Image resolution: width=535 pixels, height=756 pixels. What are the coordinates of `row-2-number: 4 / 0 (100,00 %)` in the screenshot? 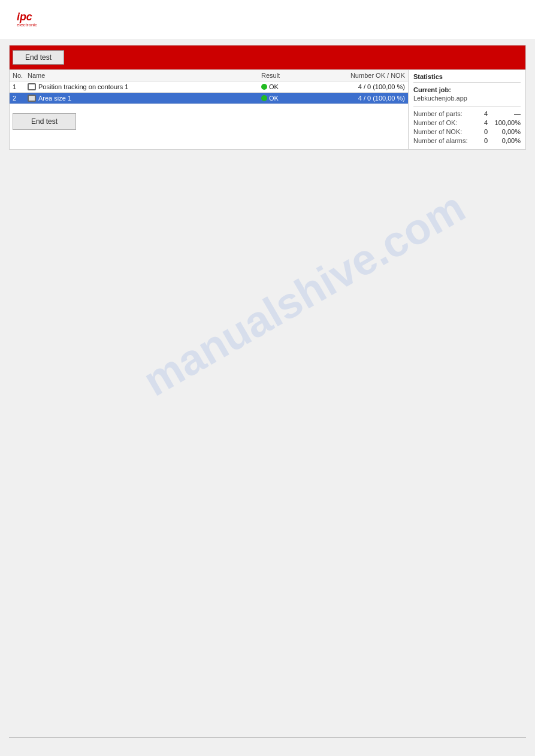 It's located at (357, 98).